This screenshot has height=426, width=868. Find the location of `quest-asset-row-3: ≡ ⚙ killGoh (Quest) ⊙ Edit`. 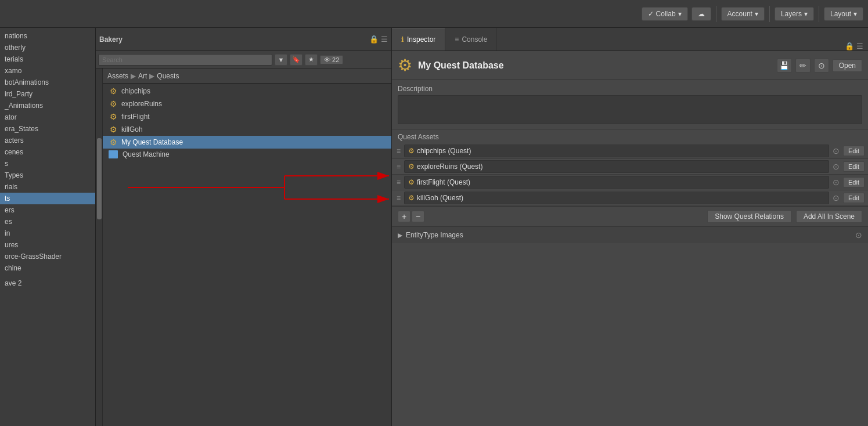

quest-asset-row-3: ≡ ⚙ killGoh (Quest) ⊙ Edit is located at coordinates (630, 198).